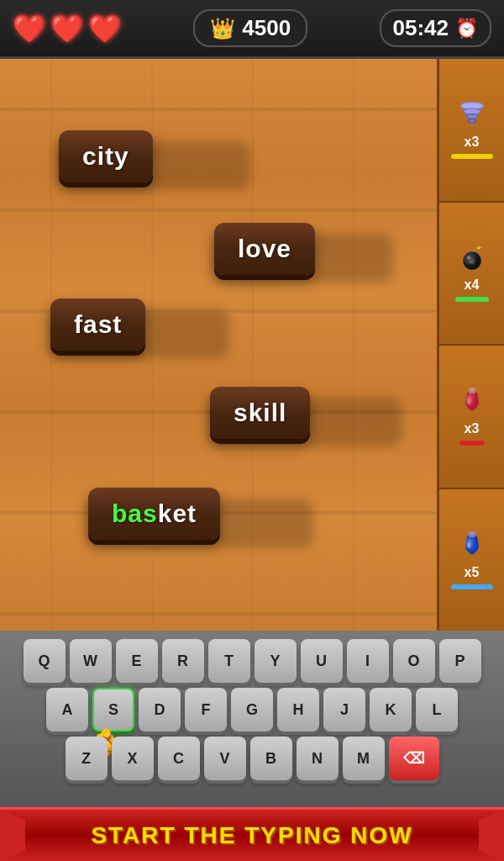 The image size is (504, 861). I want to click on potion-blue-bar, so click(472, 587).